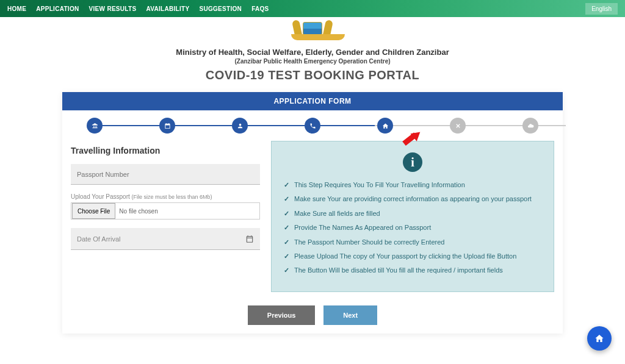 This screenshot has height=364, width=625. I want to click on tip-item: ✓Make Sure all fields are filled, so click(413, 213).